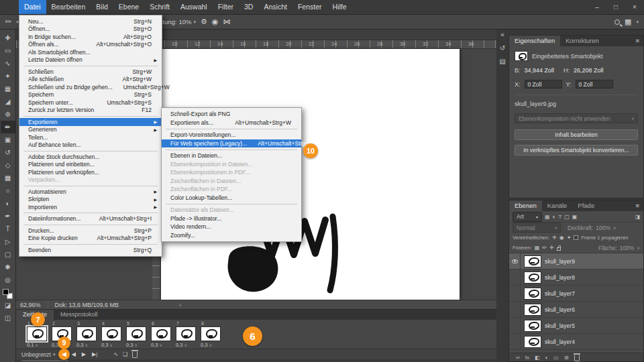  Describe the element at coordinates (91, 172) in the screenshot. I see `menu-item: Platzieren und verknüpfen...` at that location.